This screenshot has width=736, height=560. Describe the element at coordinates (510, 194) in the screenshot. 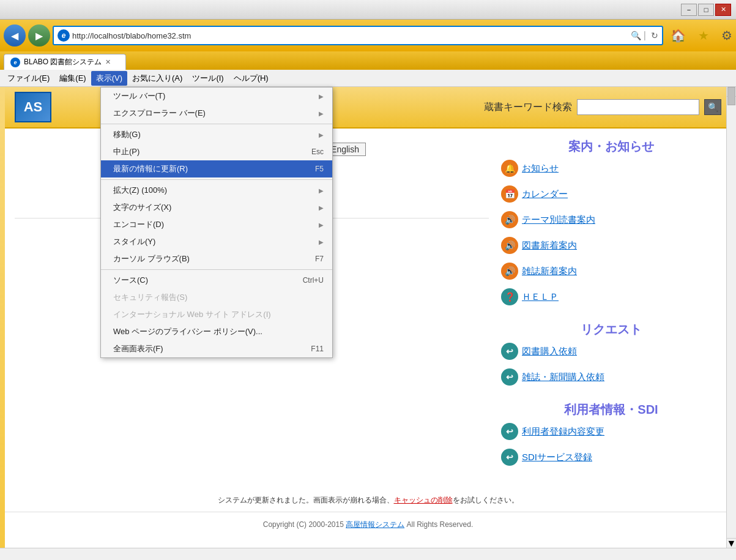

I see `calendar-icon: 📅` at that location.